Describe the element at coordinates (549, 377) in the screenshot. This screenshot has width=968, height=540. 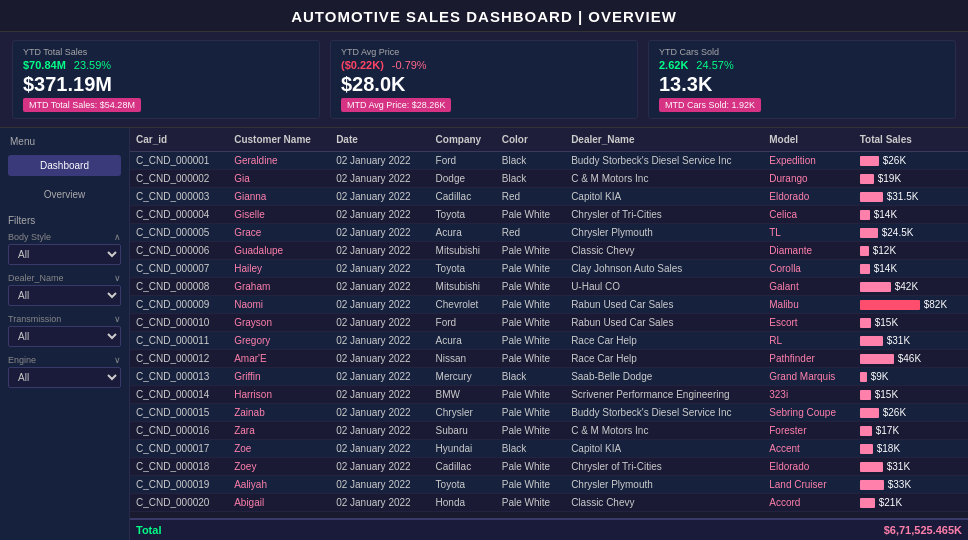
I see `table-row: C_CND_000013Griffin02 January 2022Mercur…` at that location.